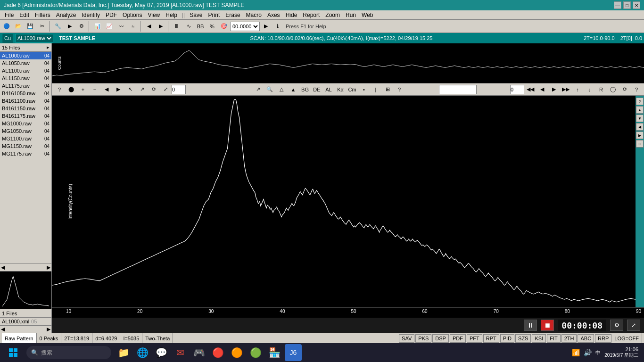 The height and width of the screenshot is (362, 644). Describe the element at coordinates (9, 15) in the screenshot. I see `menu-file: File` at that location.